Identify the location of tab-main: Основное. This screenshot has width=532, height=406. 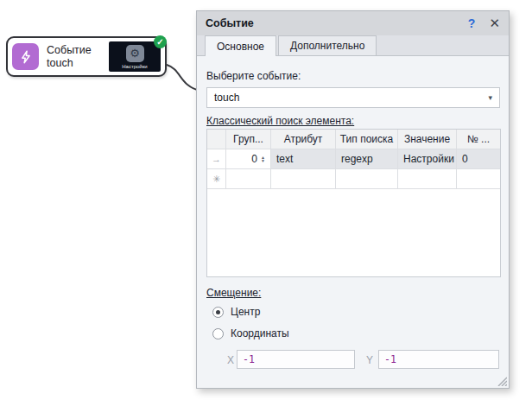
(240, 46).